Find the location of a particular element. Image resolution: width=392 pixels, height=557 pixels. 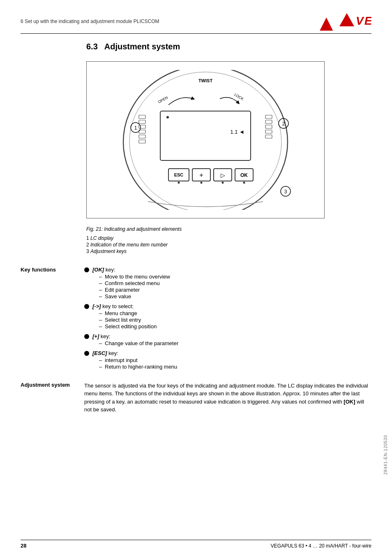

adjustment-system-section: Adjustment system The sensor is adjusted… is located at coordinates (196, 398).